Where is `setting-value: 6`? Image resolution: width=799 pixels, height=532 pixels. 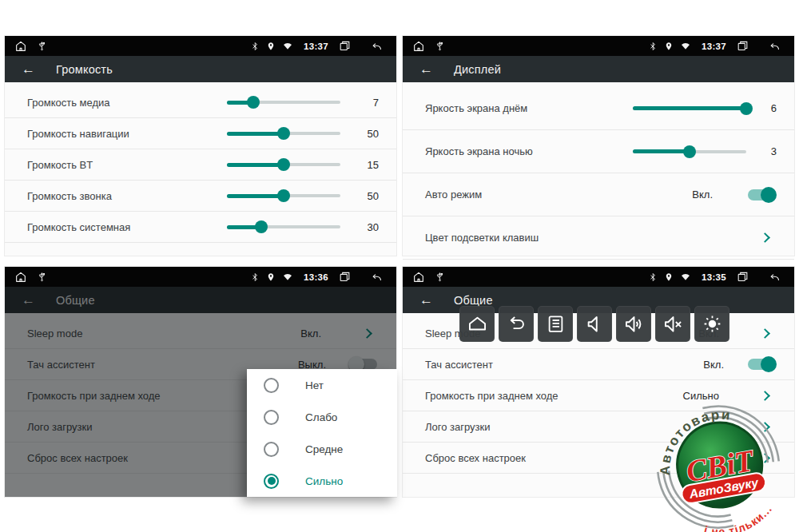
setting-value: 6 is located at coordinates (767, 109).